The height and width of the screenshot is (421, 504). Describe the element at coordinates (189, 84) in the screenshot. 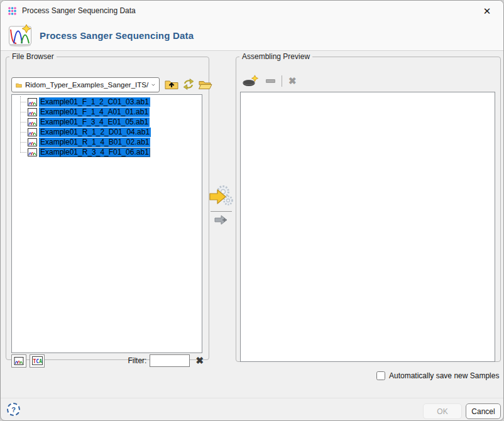

I see `refresh-icon` at that location.